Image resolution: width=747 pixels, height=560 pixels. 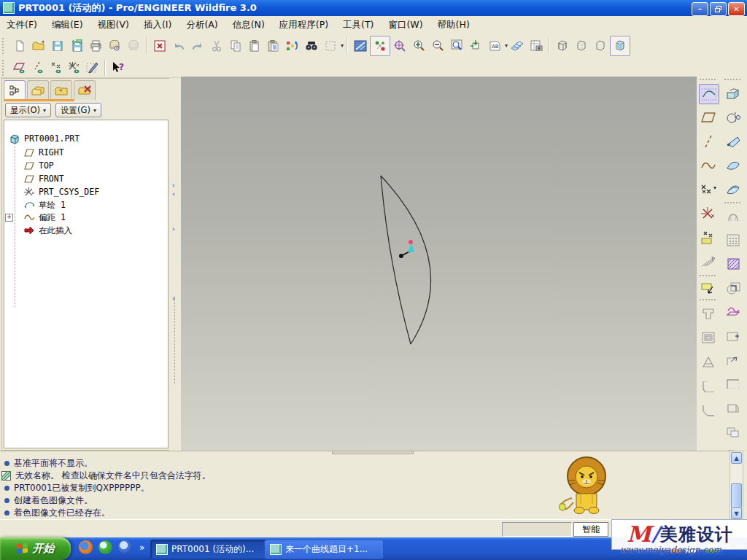 What do you see at coordinates (303, 25) in the screenshot?
I see `menu-applications: 应用程序(P)` at bounding box center [303, 25].